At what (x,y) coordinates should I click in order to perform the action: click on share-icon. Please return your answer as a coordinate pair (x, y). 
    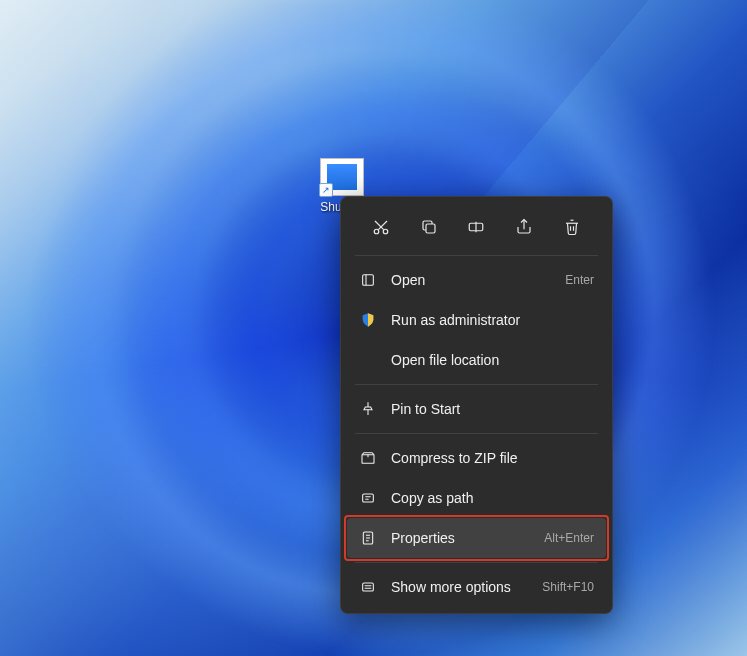
    Looking at the image, I should click on (524, 227).